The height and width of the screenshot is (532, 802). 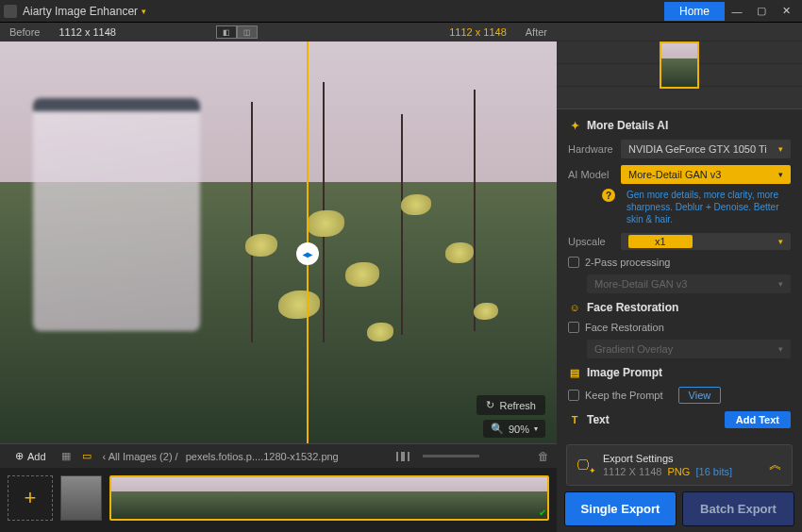 I want to click on keep-prompt-label: Keep the Prompt, so click(x=625, y=395).